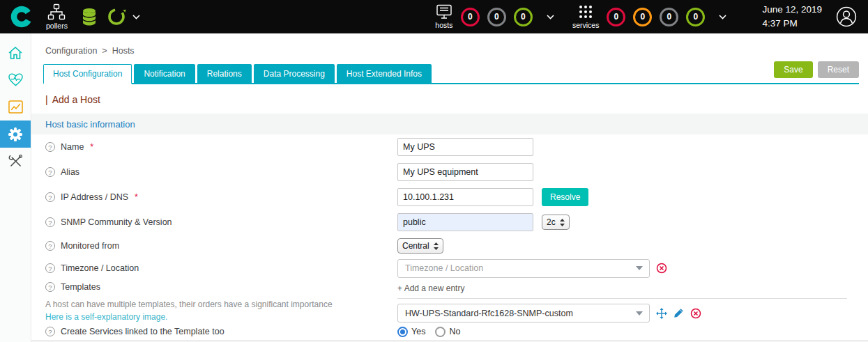 The height and width of the screenshot is (342, 868). I want to click on monitored-from-label: Monitored from, so click(90, 246).